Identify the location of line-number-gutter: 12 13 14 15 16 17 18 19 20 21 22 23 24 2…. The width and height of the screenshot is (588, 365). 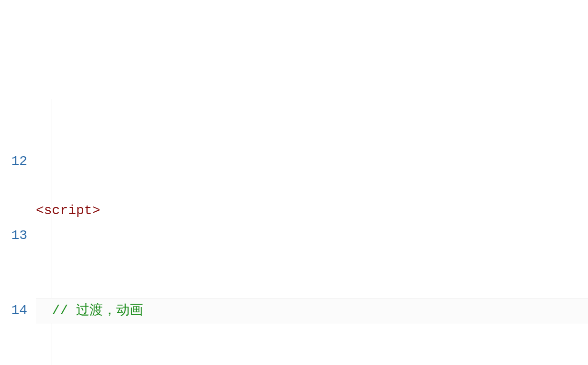
(18, 232).